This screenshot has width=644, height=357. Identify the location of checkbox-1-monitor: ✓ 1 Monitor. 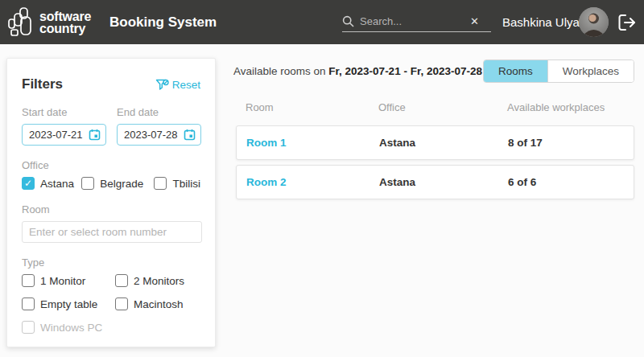
(68, 281).